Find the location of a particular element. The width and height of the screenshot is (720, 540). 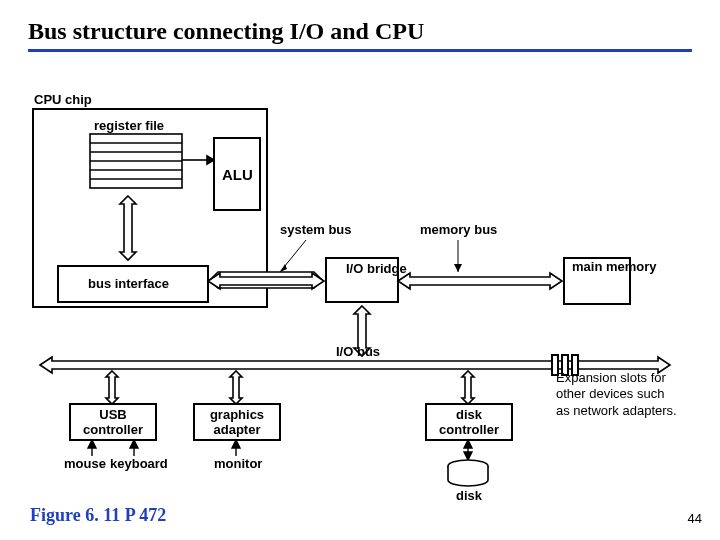

mouse-label: mouse is located at coordinates (85, 464).